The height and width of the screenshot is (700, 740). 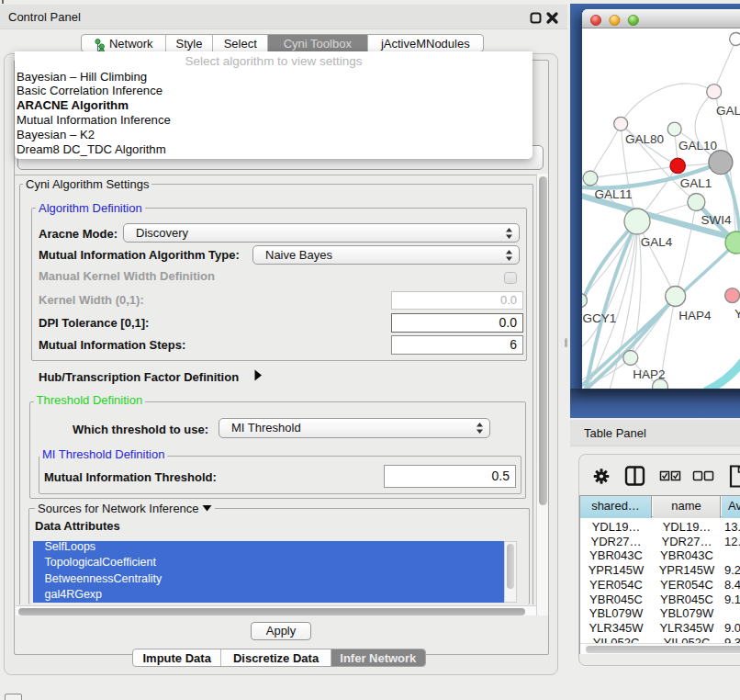 What do you see at coordinates (657, 241) in the screenshot?
I see `svg-text: GAL4` at bounding box center [657, 241].